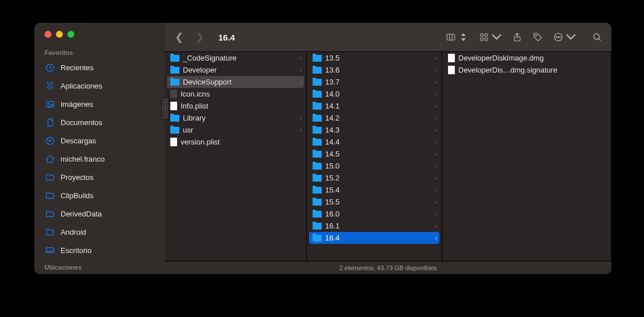 The height and width of the screenshot is (317, 644). Describe the element at coordinates (374, 82) in the screenshot. I see `file-row: 13.7›` at that location.